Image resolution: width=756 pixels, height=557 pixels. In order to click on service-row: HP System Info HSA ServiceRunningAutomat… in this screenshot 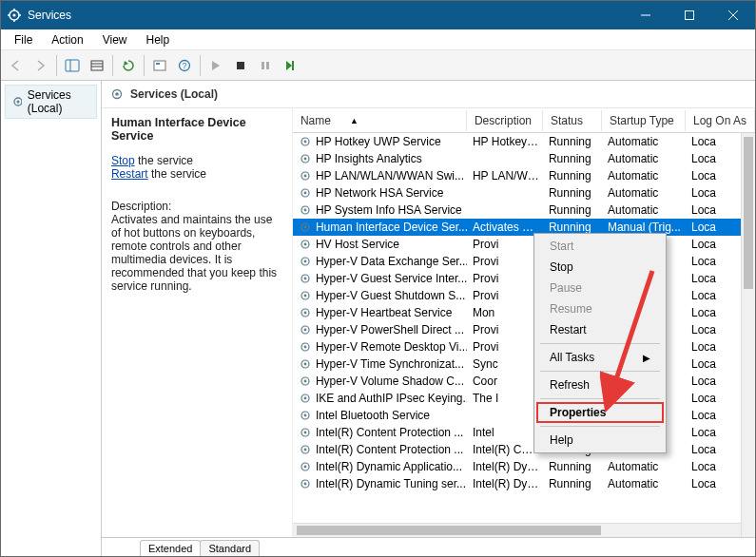, I will do `click(524, 210)`.